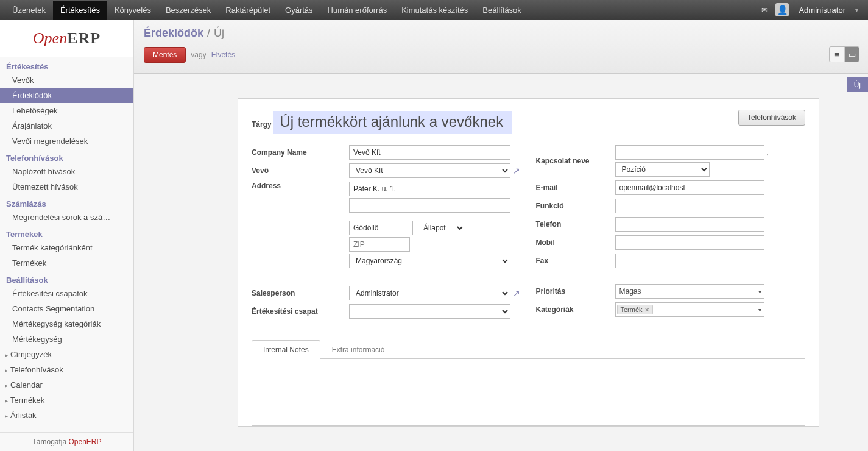 The height and width of the screenshot is (451, 868). What do you see at coordinates (262, 124) in the screenshot?
I see `subject-label: Tárgy` at bounding box center [262, 124].